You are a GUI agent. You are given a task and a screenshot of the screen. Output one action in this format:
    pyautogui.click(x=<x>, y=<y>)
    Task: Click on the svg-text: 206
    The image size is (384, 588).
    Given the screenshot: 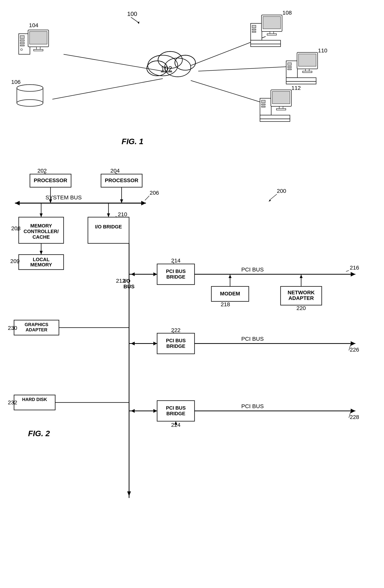 What is the action you would take?
    pyautogui.click(x=154, y=193)
    